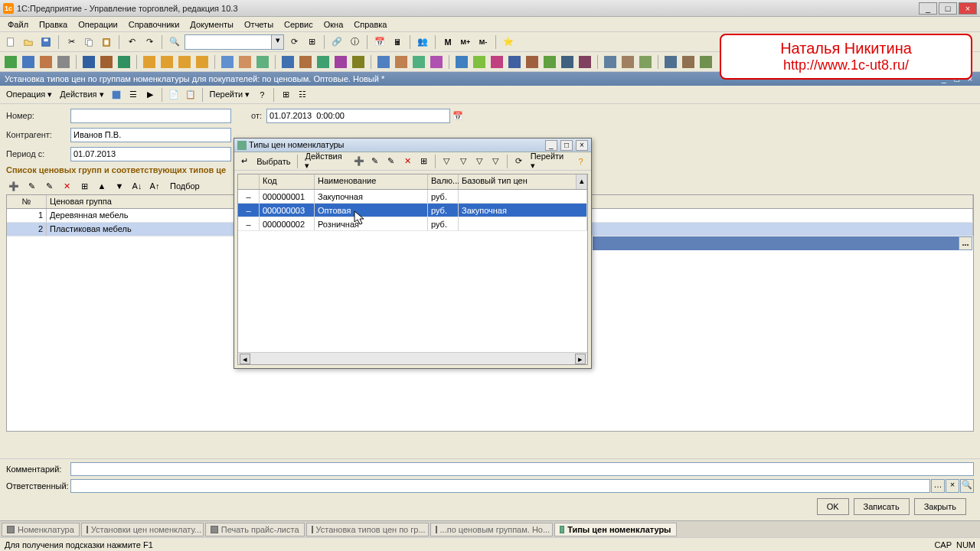 The height and width of the screenshot is (551, 980). What do you see at coordinates (245, 359) in the screenshot?
I see `scroll-left: ◂` at bounding box center [245, 359].